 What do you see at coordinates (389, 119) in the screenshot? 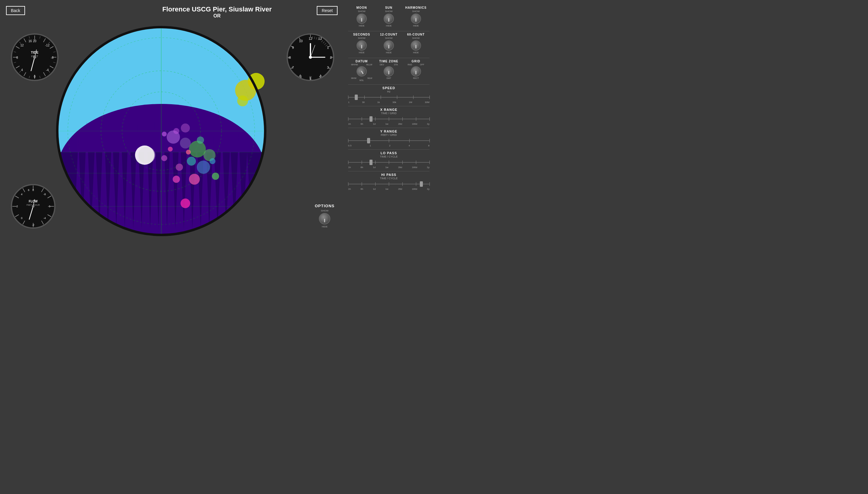
I see `x-range-track` at bounding box center [389, 119].